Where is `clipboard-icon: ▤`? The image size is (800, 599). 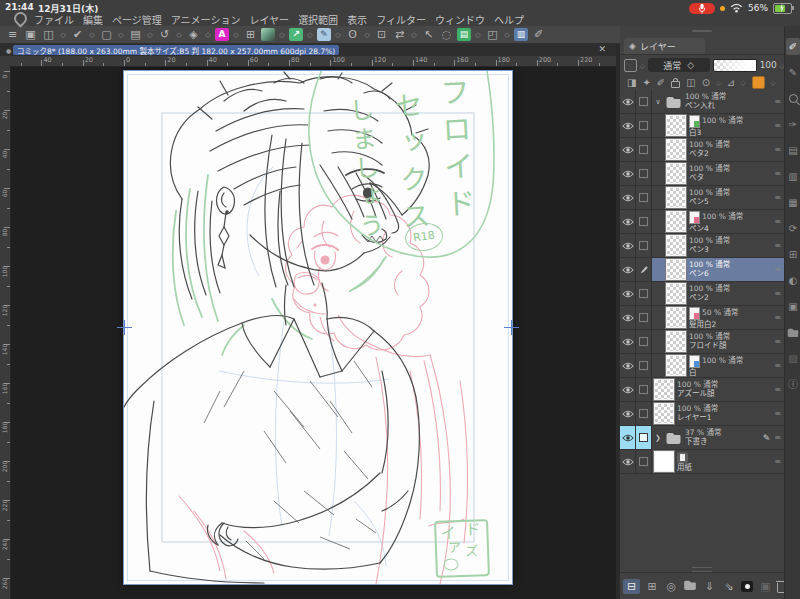
clipboard-icon: ▤ is located at coordinates (136, 34).